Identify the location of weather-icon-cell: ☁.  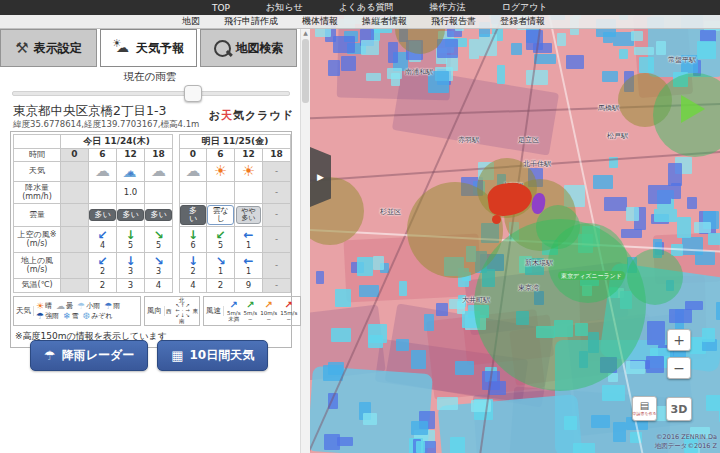
(103, 172).